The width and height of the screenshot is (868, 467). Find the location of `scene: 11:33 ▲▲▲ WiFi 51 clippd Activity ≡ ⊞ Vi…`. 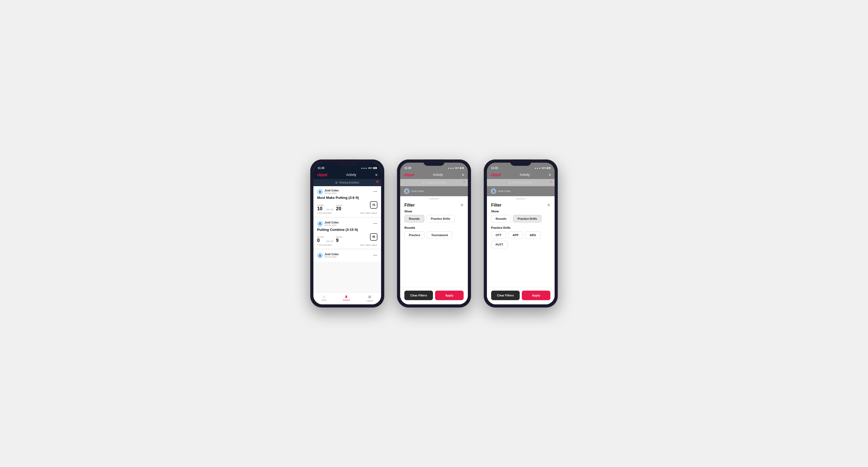

scene: 11:33 ▲▲▲ WiFi 51 clippd Activity ≡ ⊞ Vi… is located at coordinates (434, 234).